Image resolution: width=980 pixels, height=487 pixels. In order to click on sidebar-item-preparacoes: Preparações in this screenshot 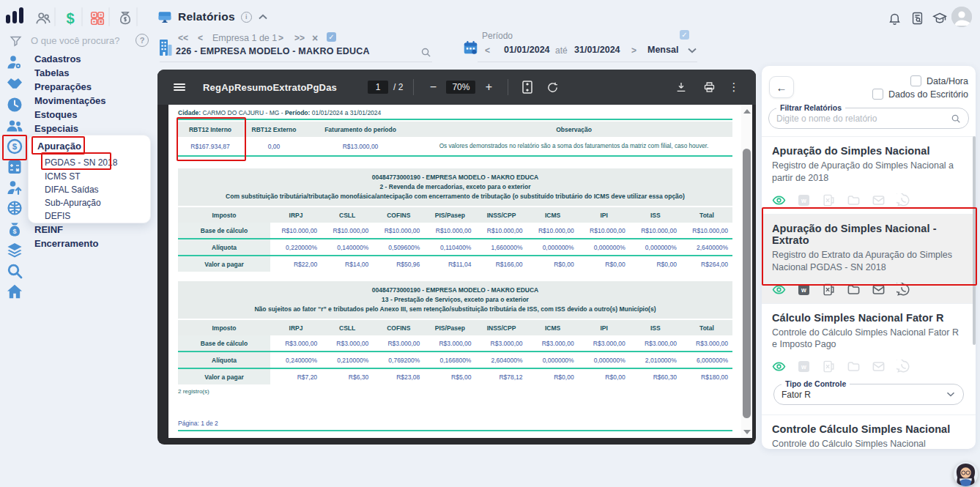, I will do `click(63, 86)`.